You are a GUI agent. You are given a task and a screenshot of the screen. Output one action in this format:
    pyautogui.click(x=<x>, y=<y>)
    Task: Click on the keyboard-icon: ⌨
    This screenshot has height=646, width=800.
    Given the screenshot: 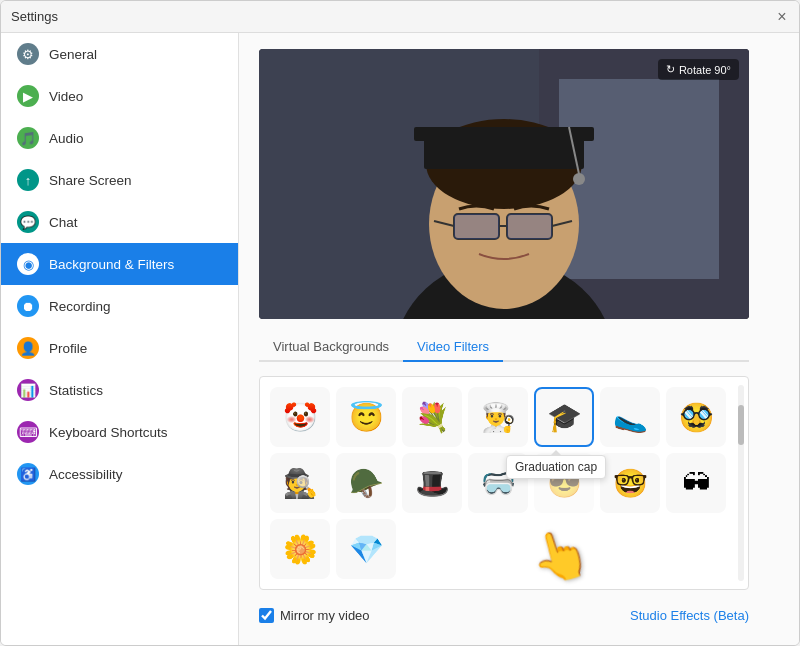 What is the action you would take?
    pyautogui.click(x=28, y=432)
    